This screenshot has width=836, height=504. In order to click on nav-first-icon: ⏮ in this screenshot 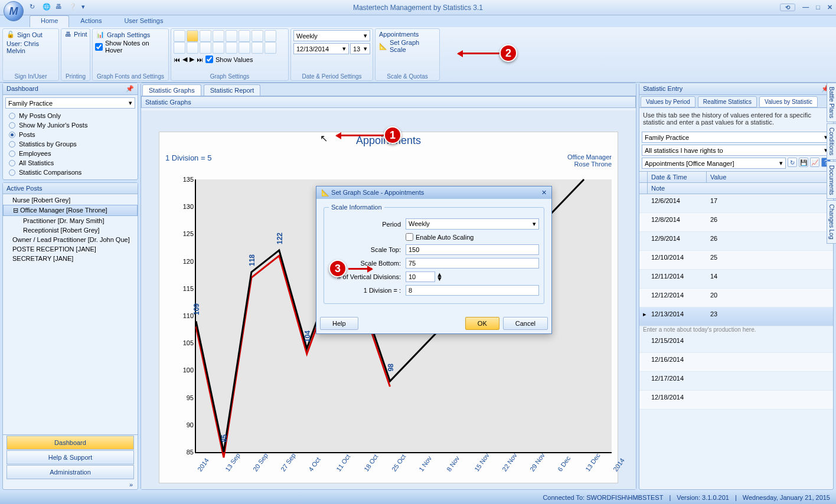, I will do `click(177, 60)`.